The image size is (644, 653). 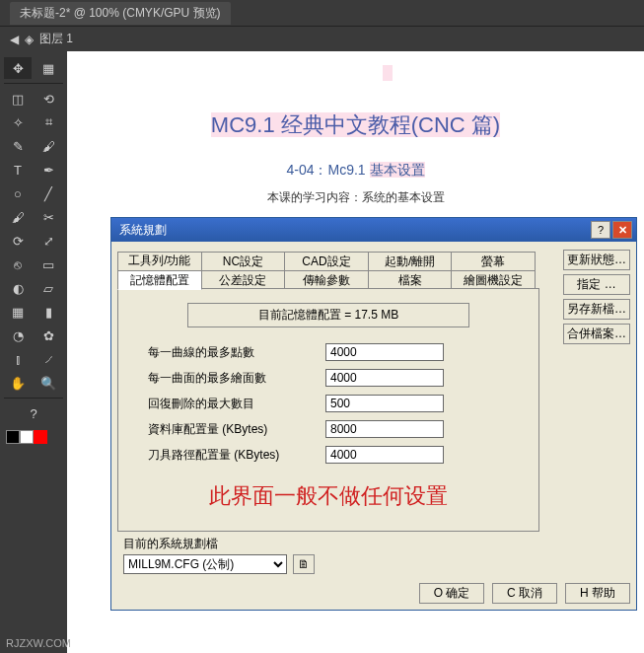 I want to click on rotate-tool: ⟳, so click(x=18, y=241).